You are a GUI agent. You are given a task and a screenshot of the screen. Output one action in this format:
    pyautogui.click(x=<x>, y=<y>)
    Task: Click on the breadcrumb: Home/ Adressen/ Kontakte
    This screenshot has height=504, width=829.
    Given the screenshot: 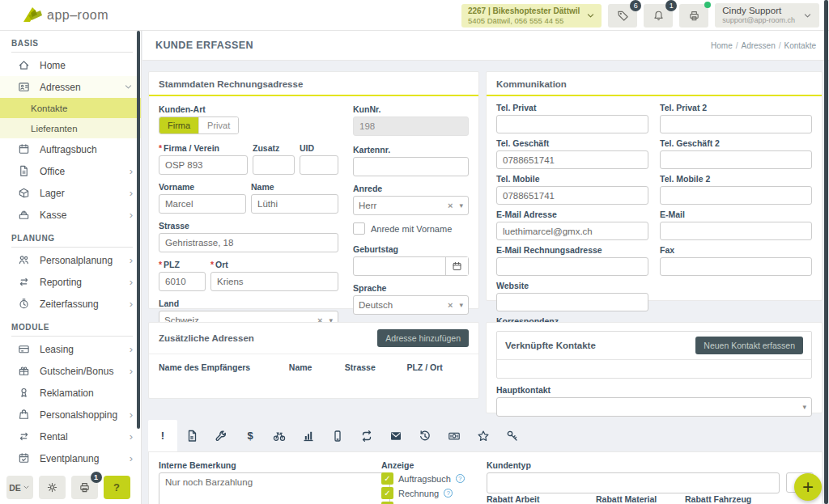 What is the action you would take?
    pyautogui.click(x=763, y=45)
    